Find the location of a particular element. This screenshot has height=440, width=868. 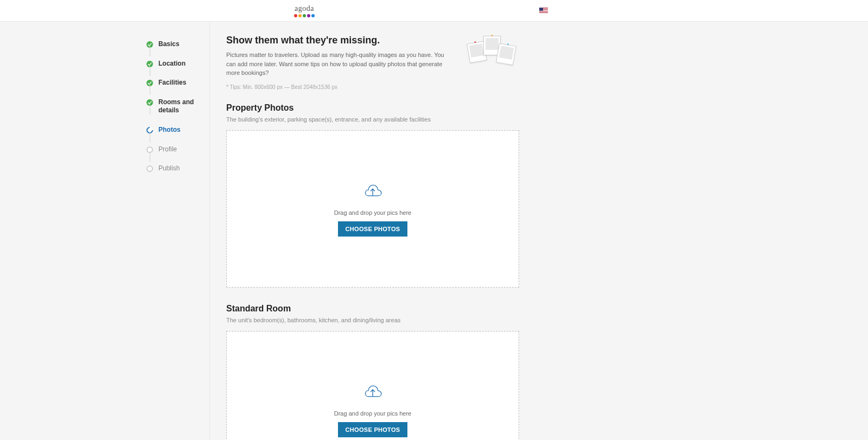

step-label: Facilities is located at coordinates (173, 83).